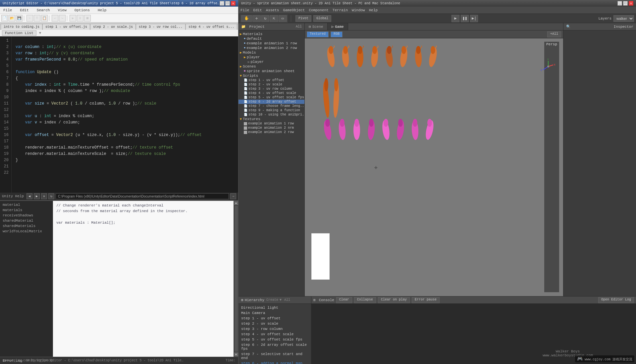 This screenshot has width=636, height=364. I want to click on tree-tex-anim2row: example animation 2 row, so click(272, 132).